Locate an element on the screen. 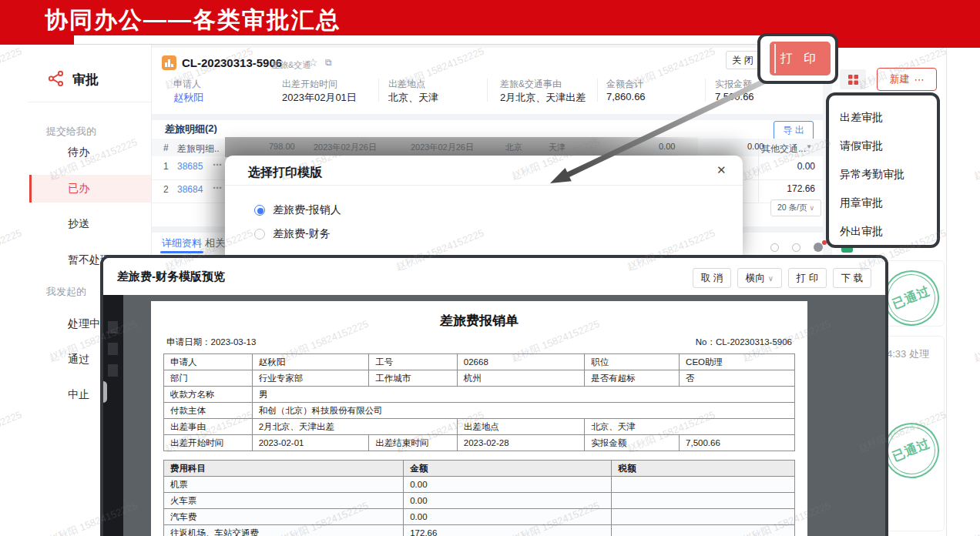 The image size is (980, 536). cell: 出差结束时间 is located at coordinates (413, 444).